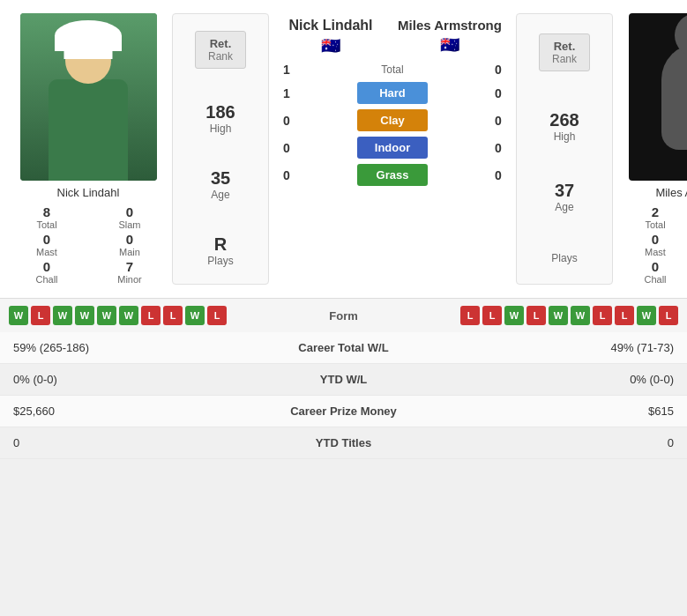 Image resolution: width=687 pixels, height=616 pixels. I want to click on comp-row-hard: 1 Hard 0, so click(392, 93).